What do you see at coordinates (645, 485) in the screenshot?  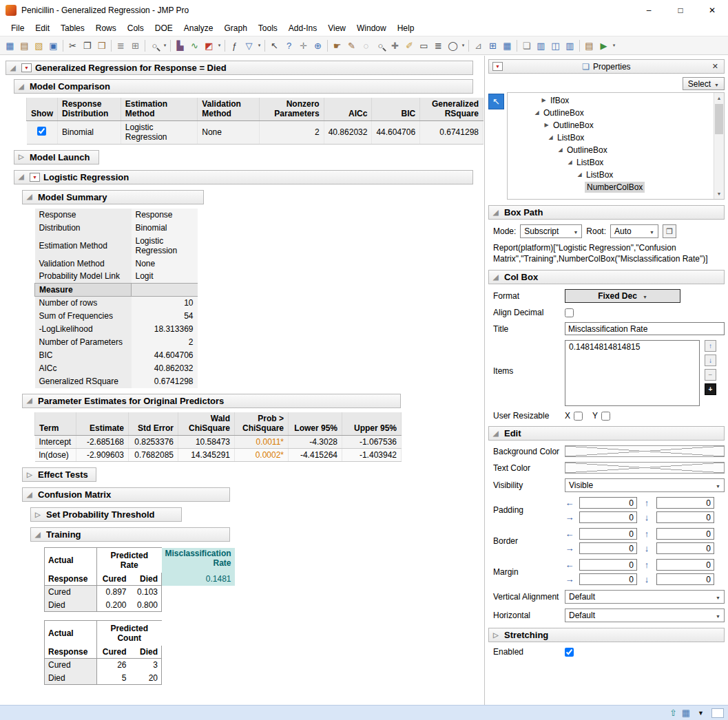 I see `visibility-dropdown: Visible` at bounding box center [645, 485].